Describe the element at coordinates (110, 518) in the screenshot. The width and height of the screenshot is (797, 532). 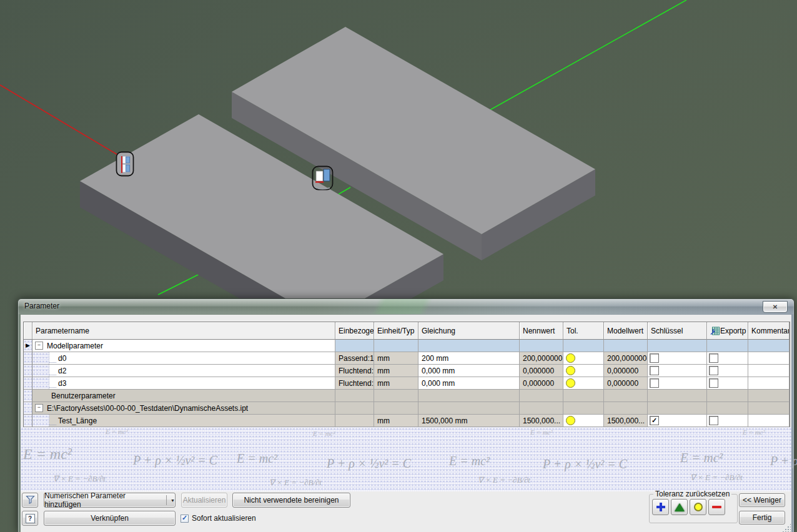
I see `link-button: Verknüpfen` at that location.